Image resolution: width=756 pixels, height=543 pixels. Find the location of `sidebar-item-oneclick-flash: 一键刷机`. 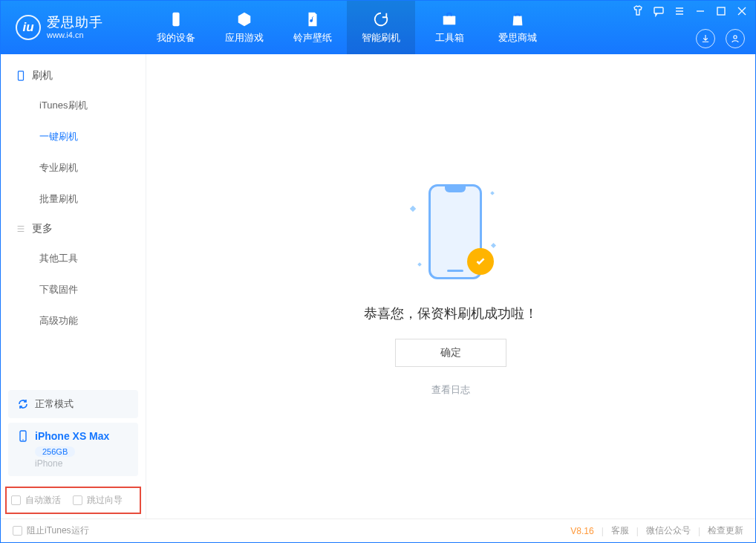

sidebar-item-oneclick-flash: 一键刷机 is located at coordinates (73, 137).